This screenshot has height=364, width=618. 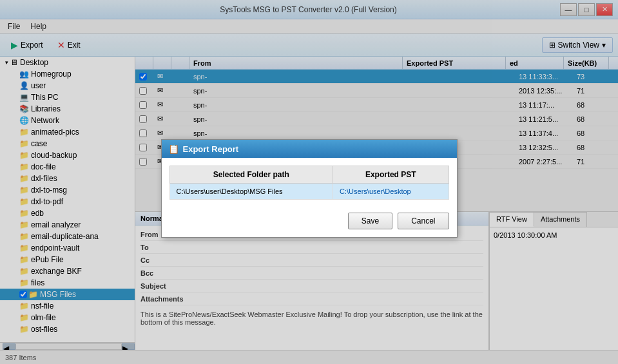 What do you see at coordinates (391, 192) in the screenshot?
I see `modal-exported-pst: C:\Users\user\Desktop` at bounding box center [391, 192].